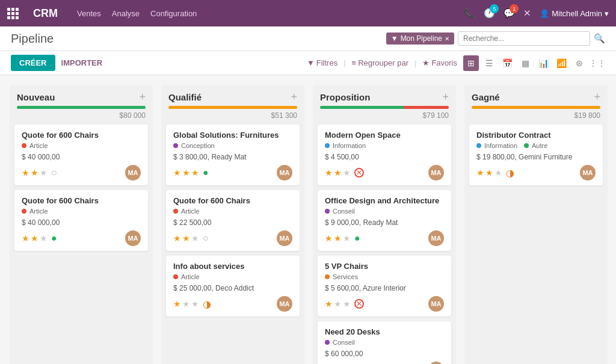 Image resolution: width=616 pixels, height=364 pixels. I want to click on tag2-label: Autre, so click(540, 146).